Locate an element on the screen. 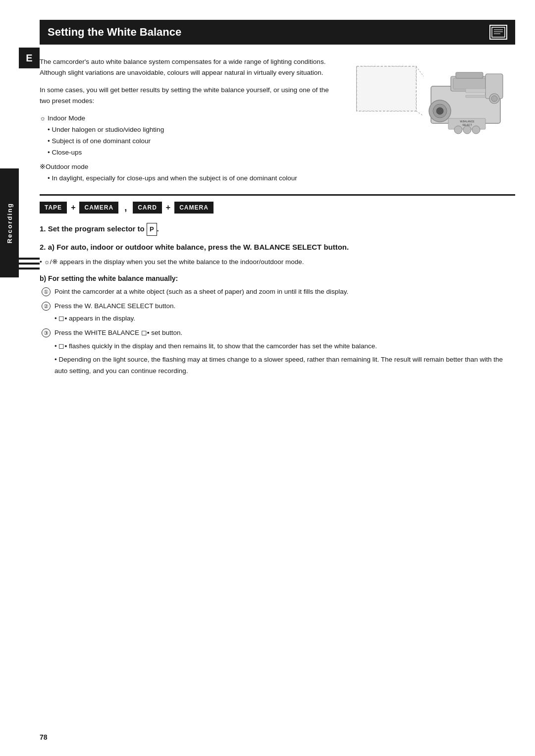 Image resolution: width=535 pixels, height=756 pixels. step3-item-1: ① Point the camcorder at a white object … is located at coordinates (278, 292).